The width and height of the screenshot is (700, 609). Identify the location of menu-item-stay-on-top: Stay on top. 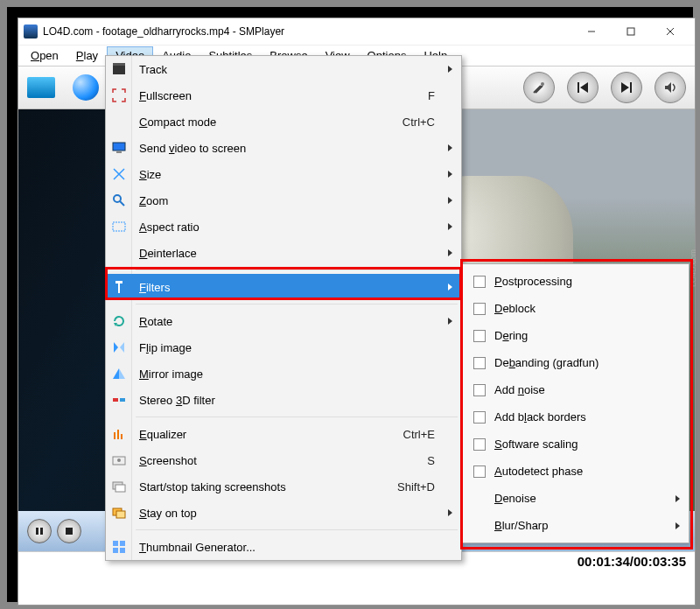
(284, 513).